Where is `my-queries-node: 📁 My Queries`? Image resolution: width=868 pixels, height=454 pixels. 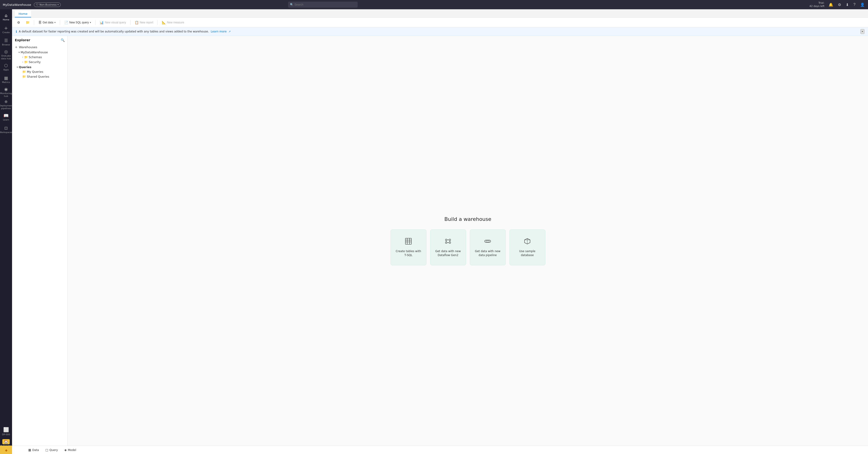
my-queries-node: 📁 My Queries is located at coordinates (40, 72).